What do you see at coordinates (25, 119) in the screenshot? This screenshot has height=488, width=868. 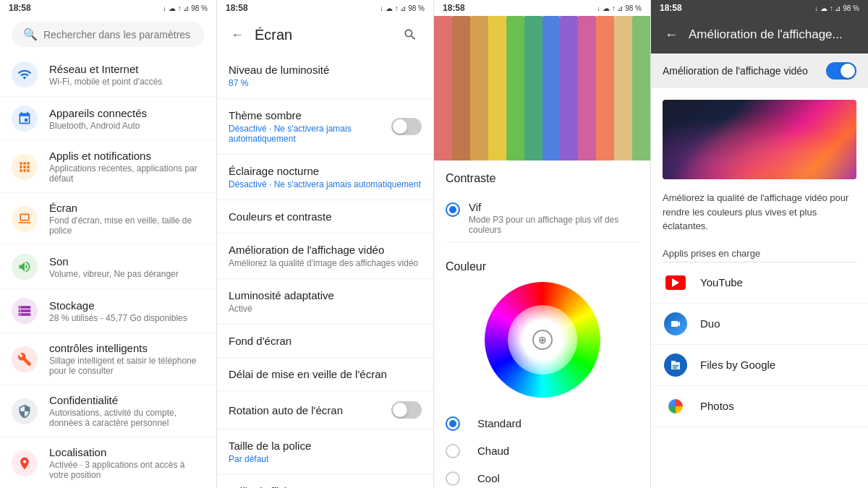 I see `appareils-icon` at bounding box center [25, 119].